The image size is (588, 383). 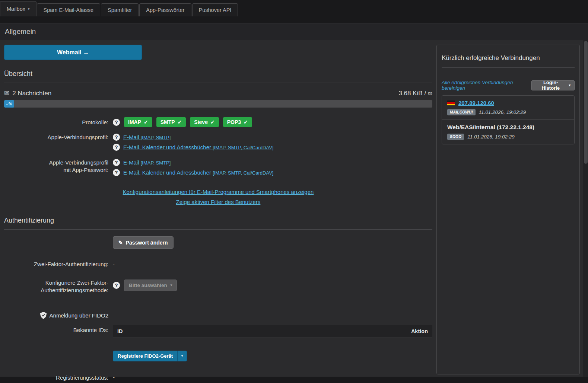 I want to click on tfa-config-label: Konfiguriere Zwei-Faktor- Authentifizier…, so click(x=56, y=286).